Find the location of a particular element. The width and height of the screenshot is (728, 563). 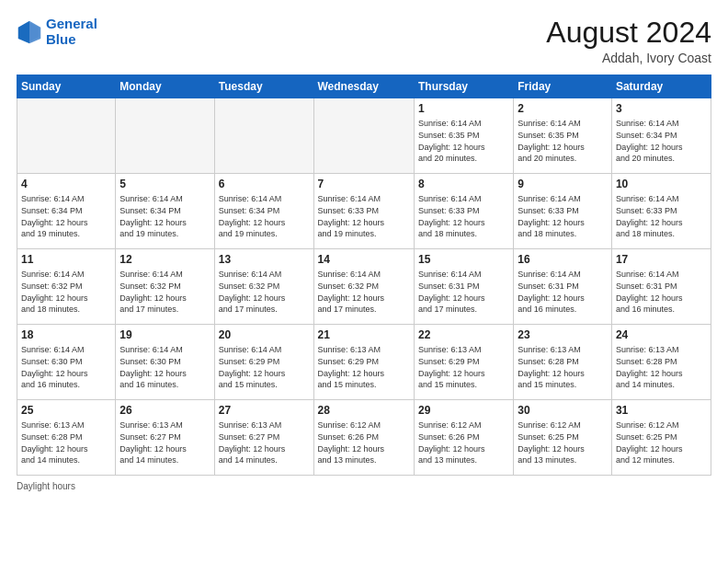

day-number: 22 is located at coordinates (463, 335).